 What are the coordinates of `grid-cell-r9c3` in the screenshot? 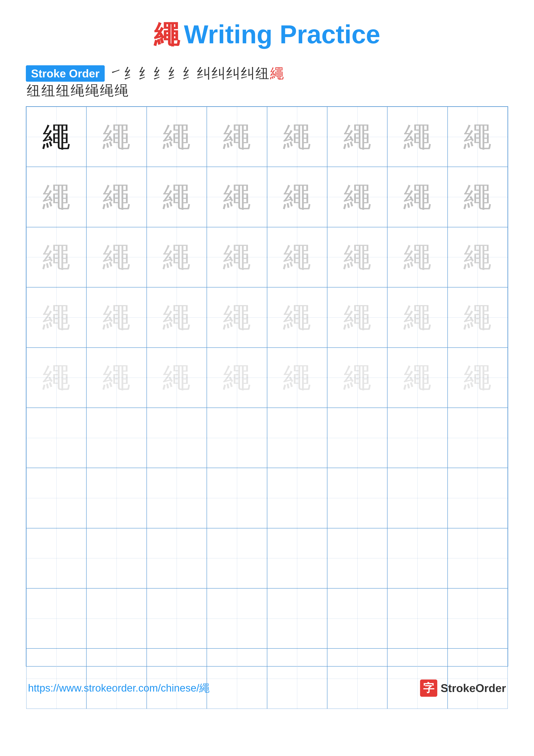 It's located at (177, 618).